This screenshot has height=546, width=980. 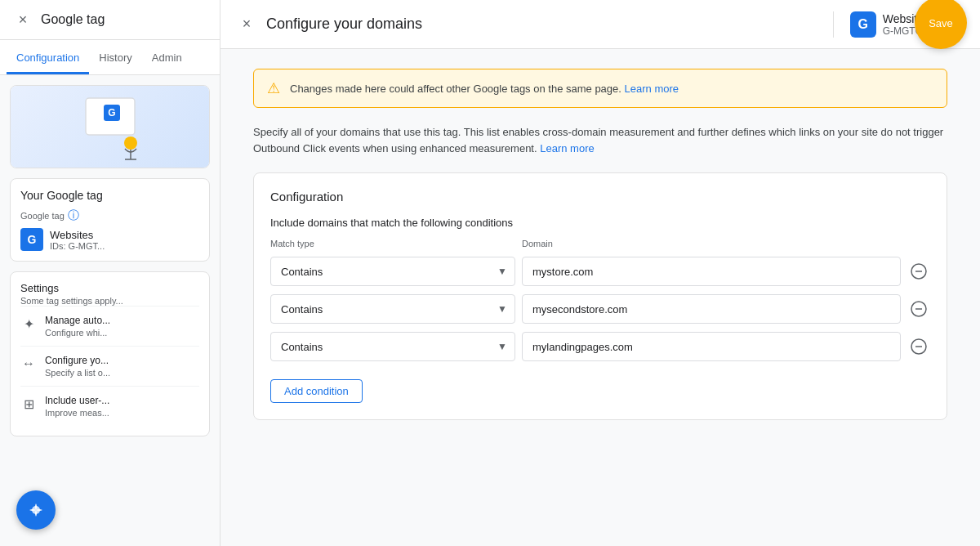 What do you see at coordinates (567, 149) in the screenshot?
I see `description-learn-more-link: Learn more` at bounding box center [567, 149].